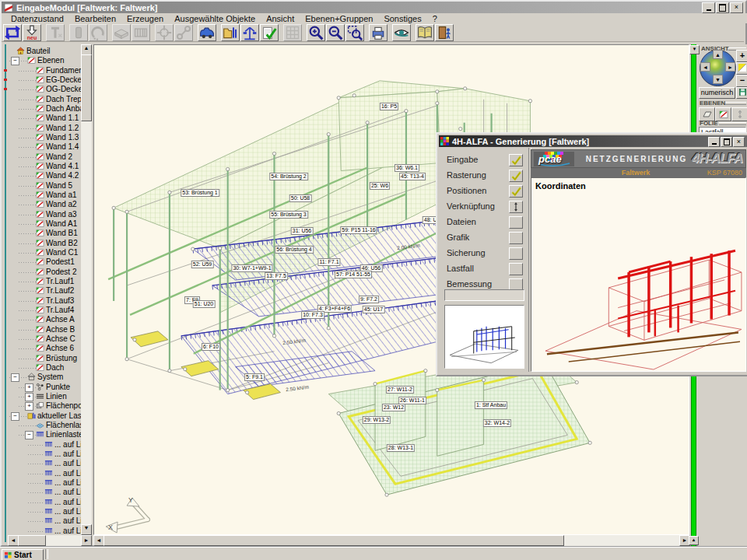  Describe the element at coordinates (44, 186) in the screenshot. I see `tree-item-wand-5: Wand 5` at that location.